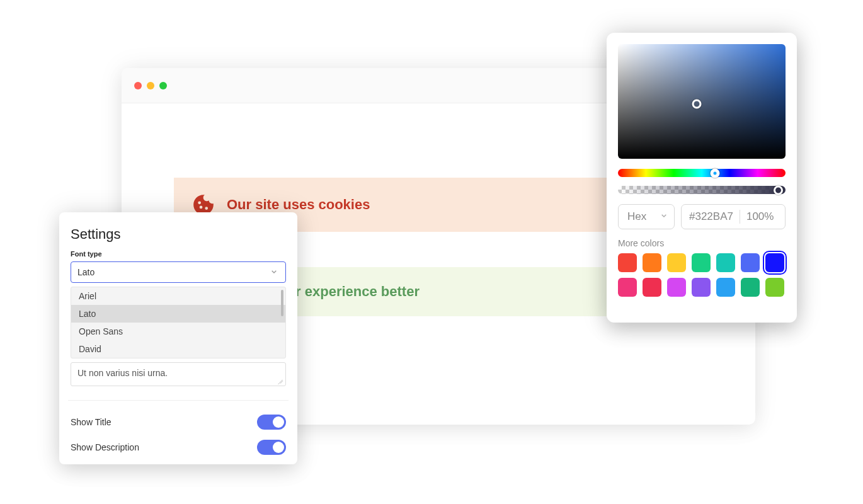 The image size is (863, 504). Describe the element at coordinates (178, 296) in the screenshot. I see `font-option: Ariel` at that location.